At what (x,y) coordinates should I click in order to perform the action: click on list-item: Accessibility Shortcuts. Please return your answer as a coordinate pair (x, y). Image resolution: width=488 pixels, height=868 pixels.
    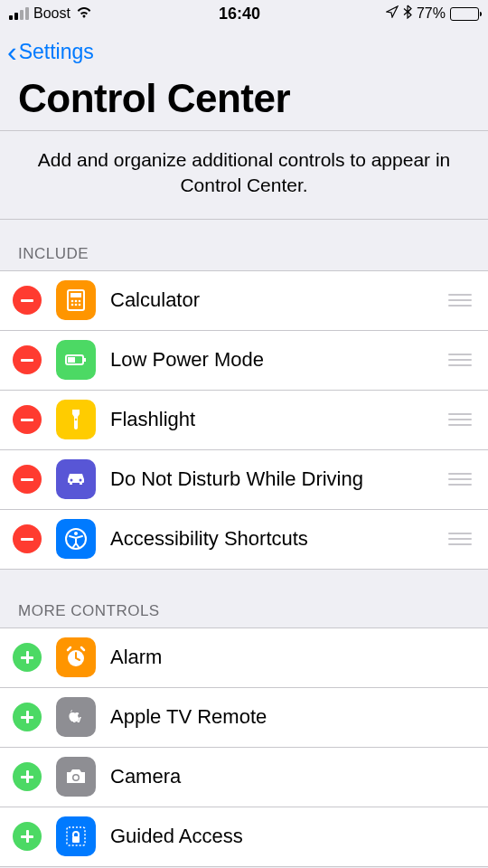
    Looking at the image, I should click on (244, 540).